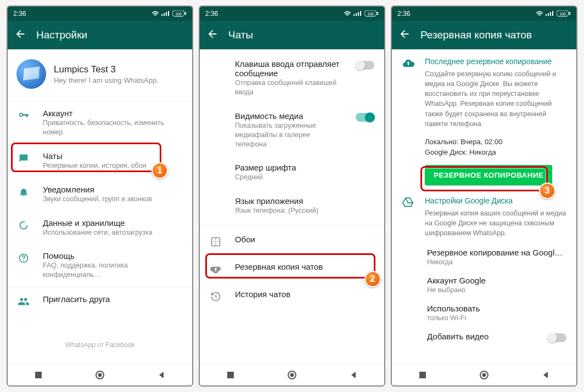 This screenshot has height=392, width=584. I want to click on profile-status: Hey there! I am using WhatsApp., so click(106, 80).